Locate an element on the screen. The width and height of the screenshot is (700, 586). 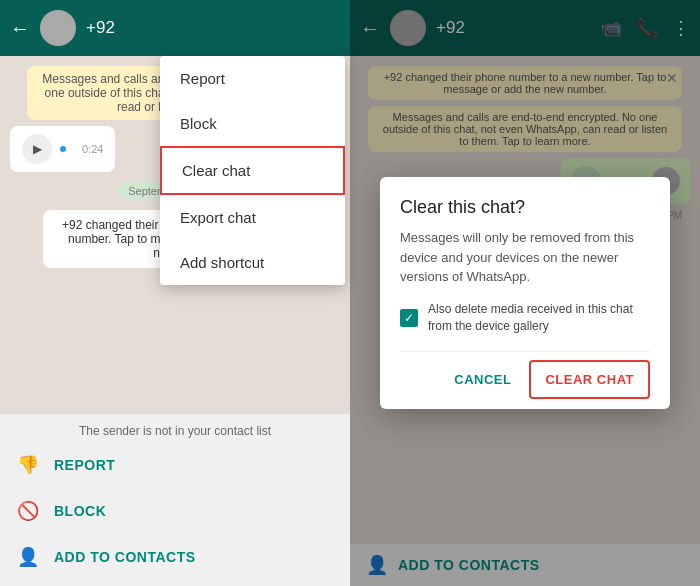
left-header: ← +92 is located at coordinates (175, 28).